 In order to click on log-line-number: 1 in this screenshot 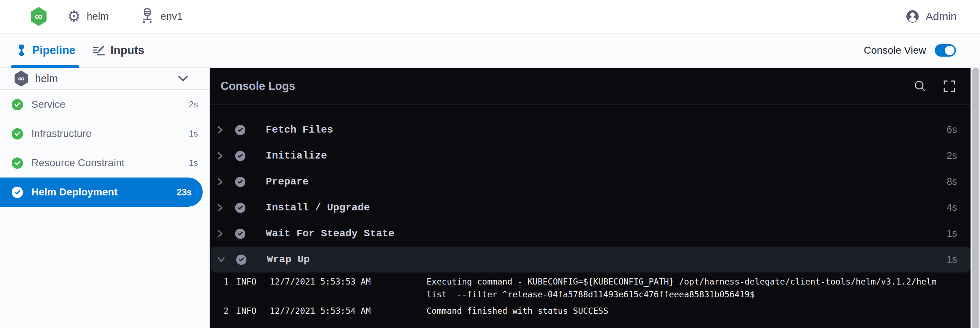, I will do `click(224, 282)`.